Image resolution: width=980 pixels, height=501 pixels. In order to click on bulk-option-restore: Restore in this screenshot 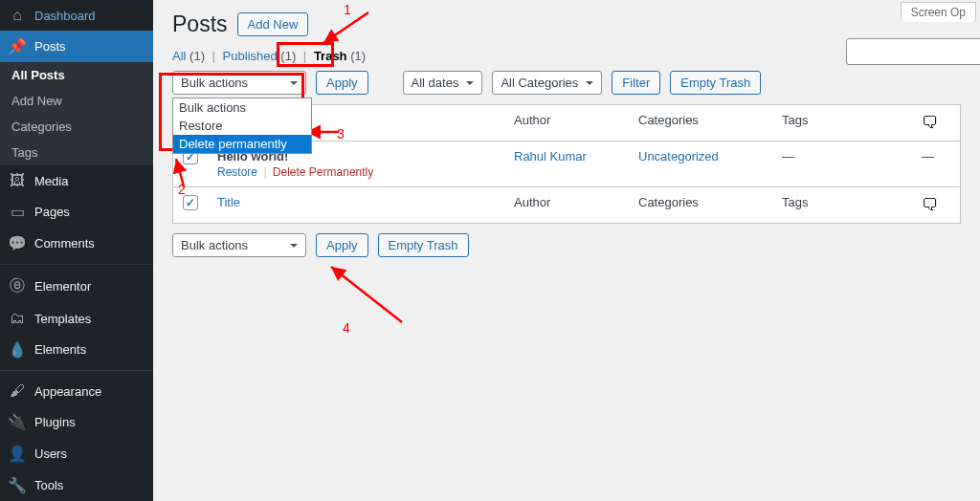, I will do `click(242, 126)`.